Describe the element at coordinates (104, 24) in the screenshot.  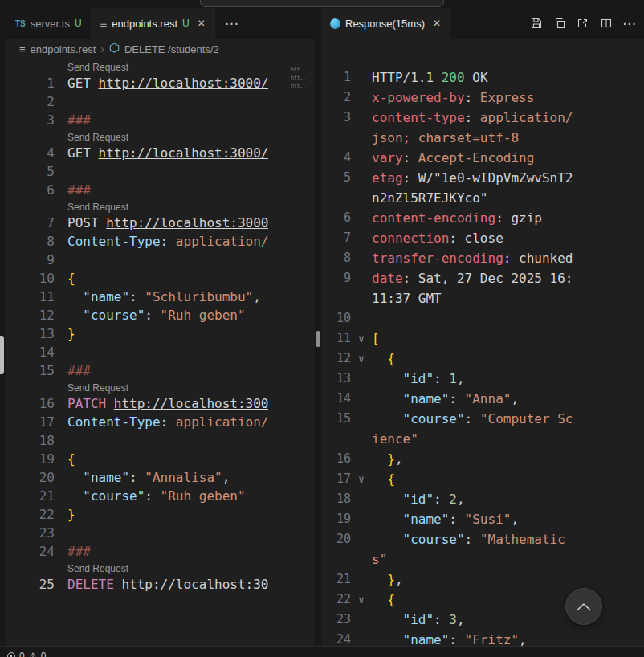
I see `rest-file-icon: ≡` at that location.